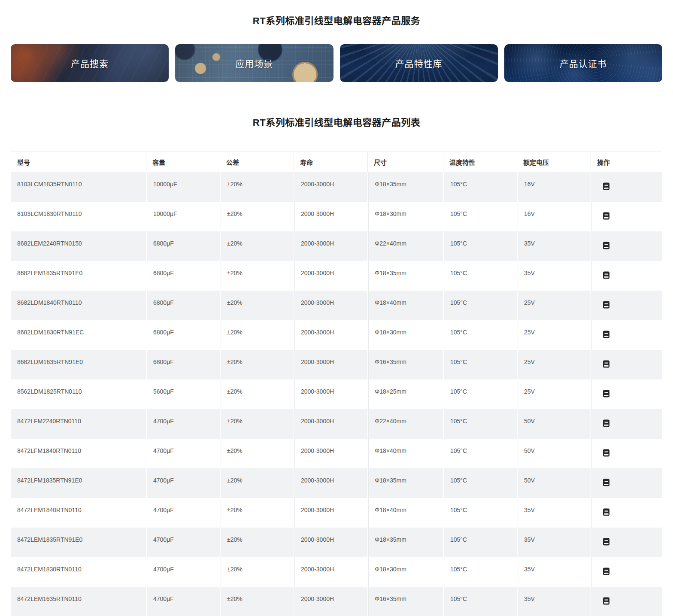 This screenshot has height=616, width=673. What do you see at coordinates (78, 513) in the screenshot?
I see `cell-model: 8472LEM1840RTN0110` at bounding box center [78, 513].